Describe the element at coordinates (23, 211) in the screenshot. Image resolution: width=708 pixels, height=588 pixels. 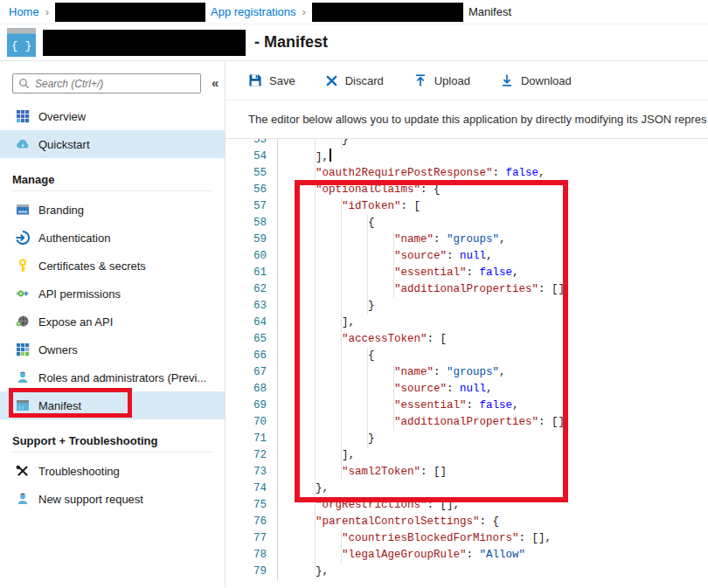
I see `svg-text: www` at that location.